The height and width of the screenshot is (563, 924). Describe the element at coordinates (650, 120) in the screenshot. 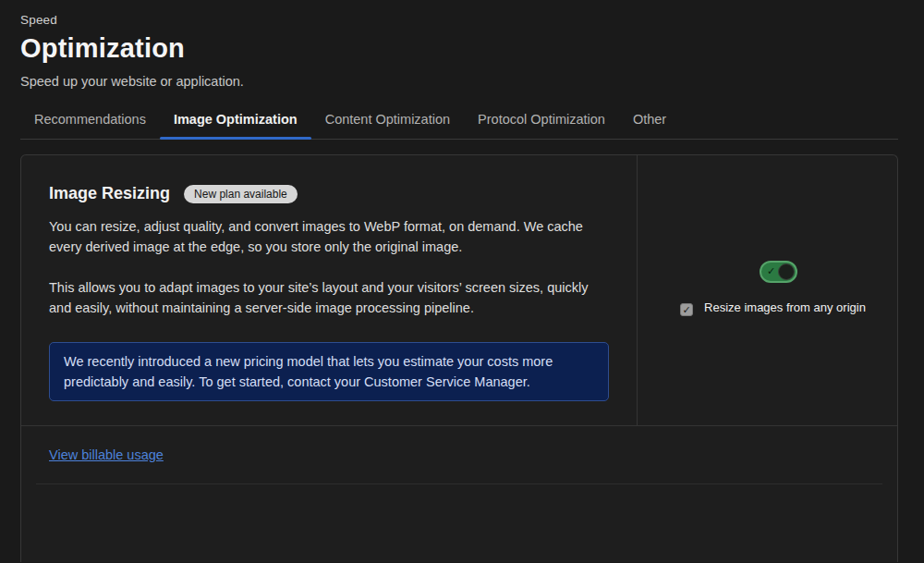

I see `tab-other: Other` at that location.